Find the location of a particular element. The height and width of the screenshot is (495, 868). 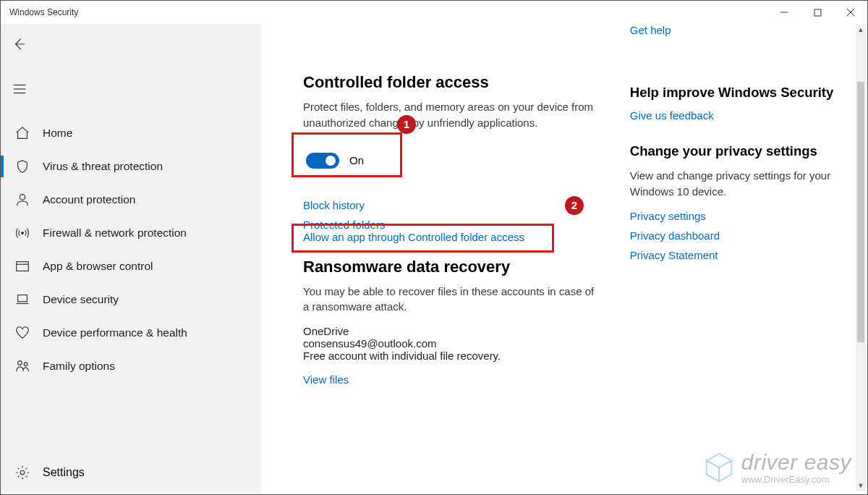

minimize-button is located at coordinates (784, 12).